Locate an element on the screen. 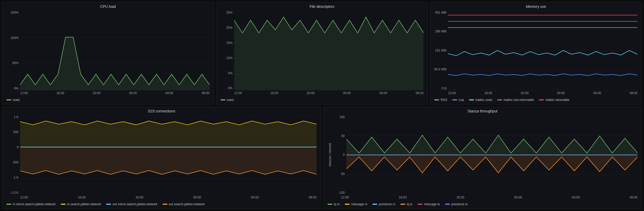 This screenshot has height=211, width=644. legend-item: in search.jabber.network is located at coordinates (81, 204).